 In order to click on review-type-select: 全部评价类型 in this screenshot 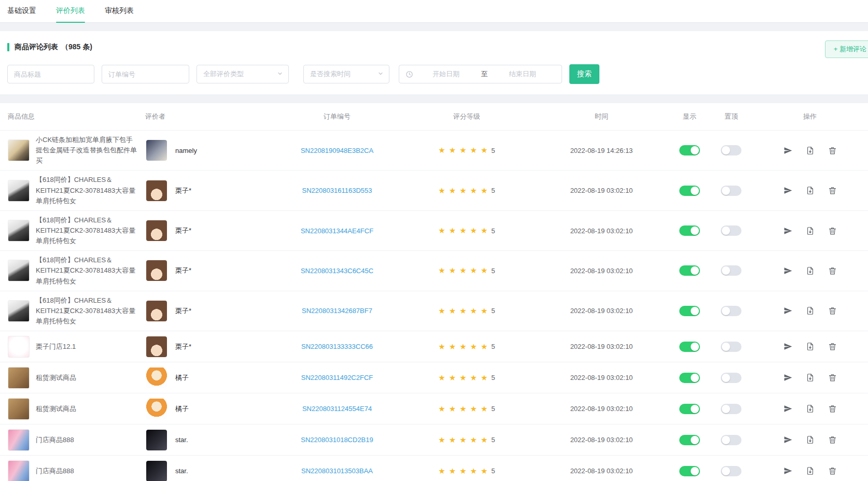, I will do `click(243, 74)`.